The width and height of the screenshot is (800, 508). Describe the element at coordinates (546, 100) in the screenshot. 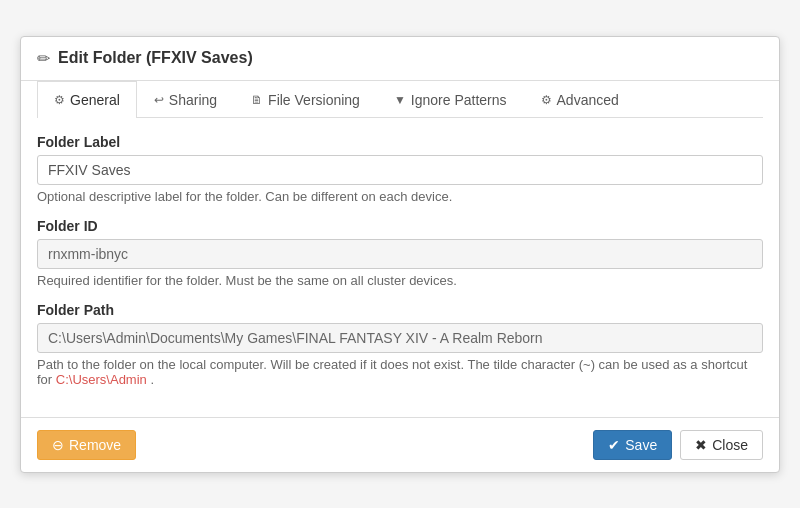

I see `advanced-gear-icon: ⚙` at that location.